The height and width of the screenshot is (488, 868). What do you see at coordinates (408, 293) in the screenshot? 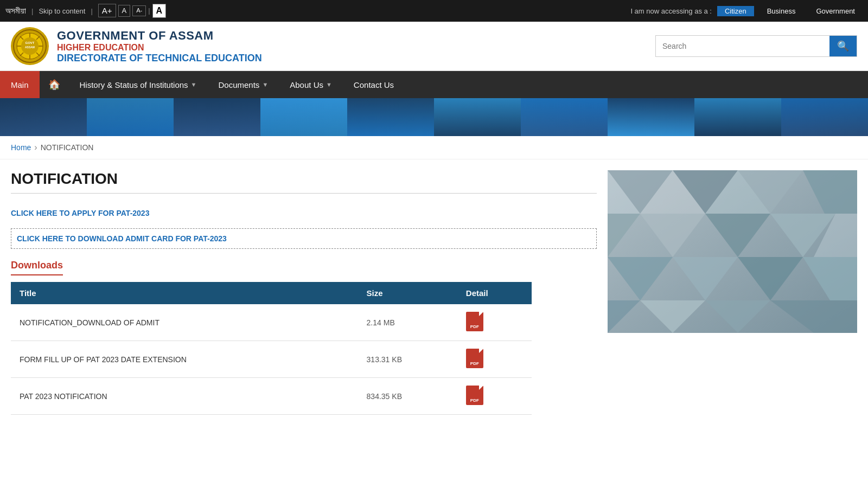
I see `col-size: Size` at bounding box center [408, 293].